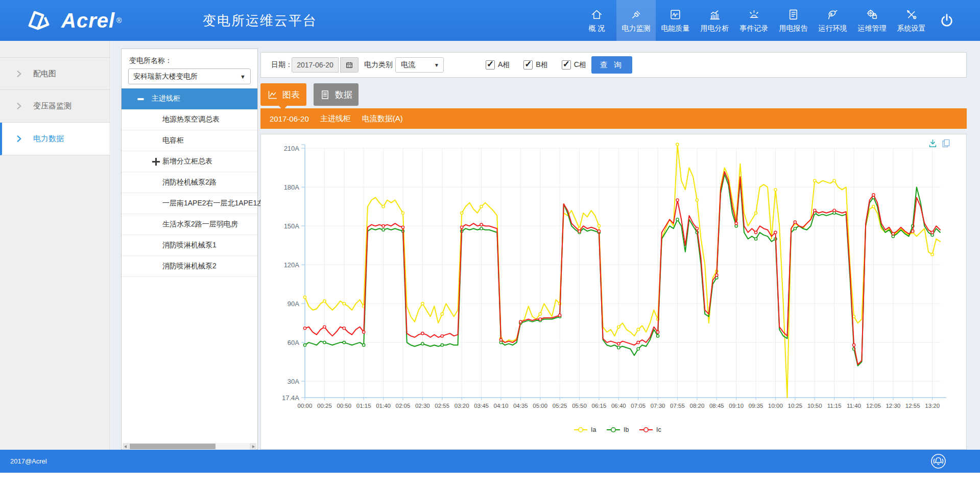 This screenshot has height=486, width=980. Describe the element at coordinates (292, 226) in the screenshot. I see `svg-text: 150A` at that location.